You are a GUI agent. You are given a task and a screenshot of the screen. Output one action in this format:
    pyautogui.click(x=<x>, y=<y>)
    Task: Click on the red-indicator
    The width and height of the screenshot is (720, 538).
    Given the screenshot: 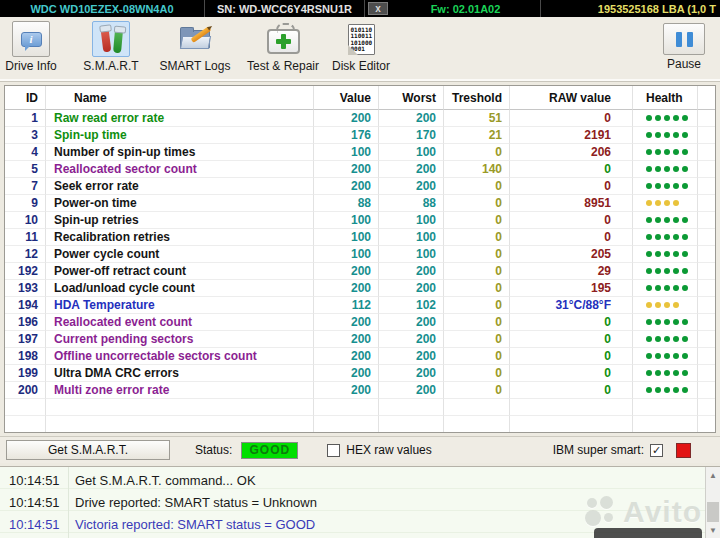 What is the action you would take?
    pyautogui.click(x=684, y=450)
    